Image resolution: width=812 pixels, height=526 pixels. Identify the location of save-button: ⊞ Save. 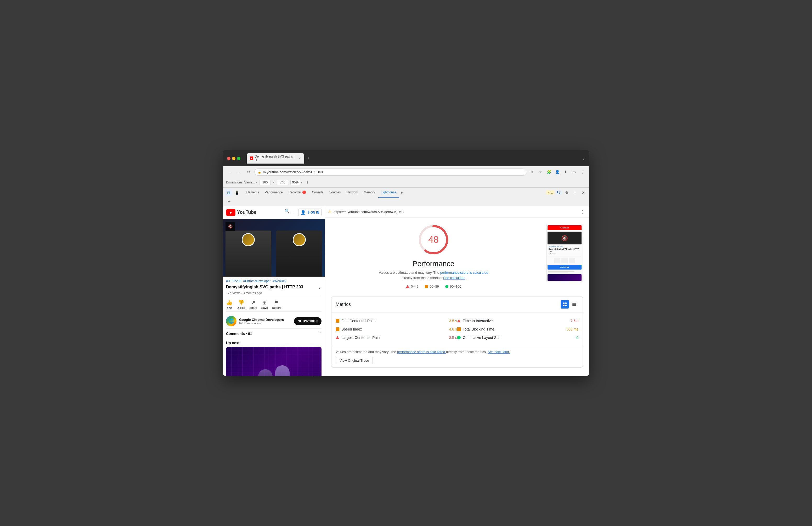
(265, 304).